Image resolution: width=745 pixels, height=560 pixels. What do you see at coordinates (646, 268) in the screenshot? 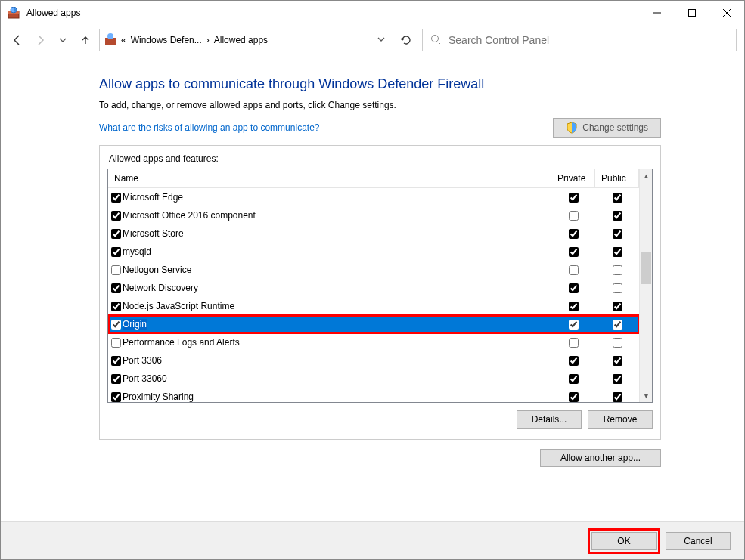
I see `scroll-thumb` at bounding box center [646, 268].